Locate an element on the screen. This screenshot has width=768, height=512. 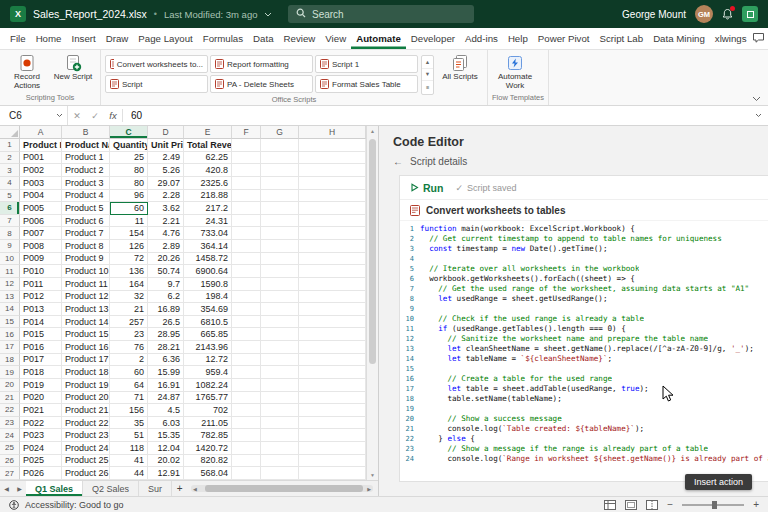
cell-H23 is located at coordinates (332, 424).